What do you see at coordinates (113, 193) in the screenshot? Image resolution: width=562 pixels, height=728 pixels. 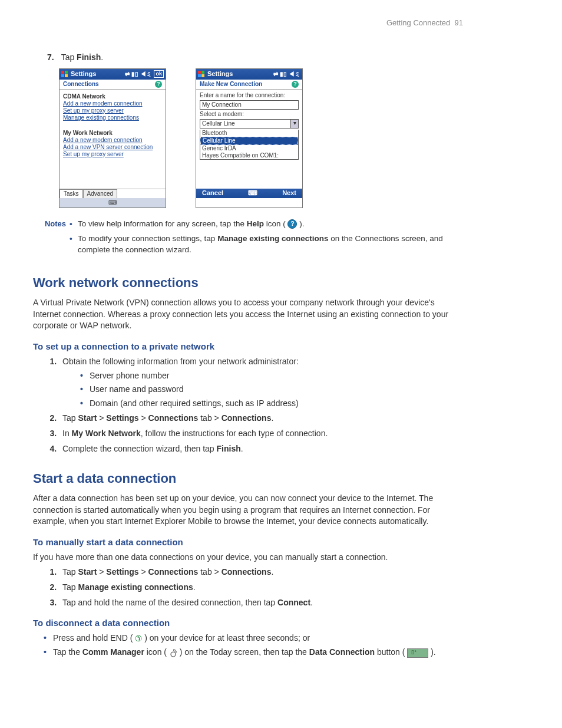 I see `tabs: Tasks Advanced` at bounding box center [113, 193].